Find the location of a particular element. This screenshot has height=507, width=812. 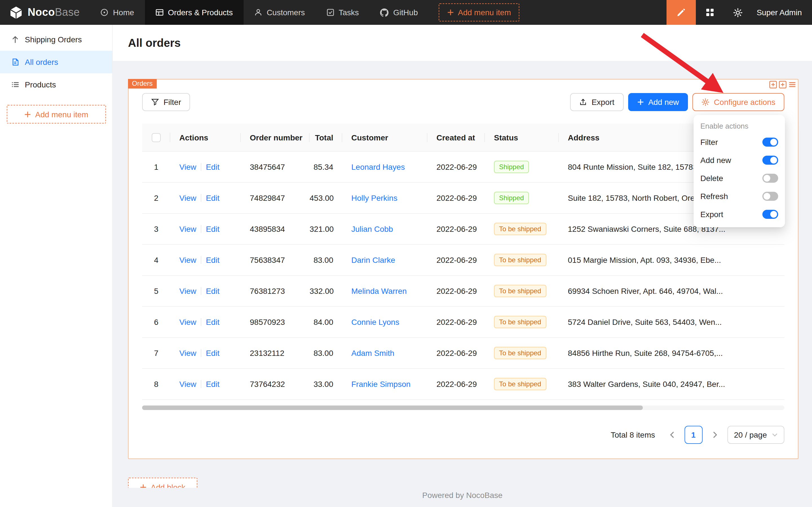

add-block-button: Add block is located at coordinates (163, 483).